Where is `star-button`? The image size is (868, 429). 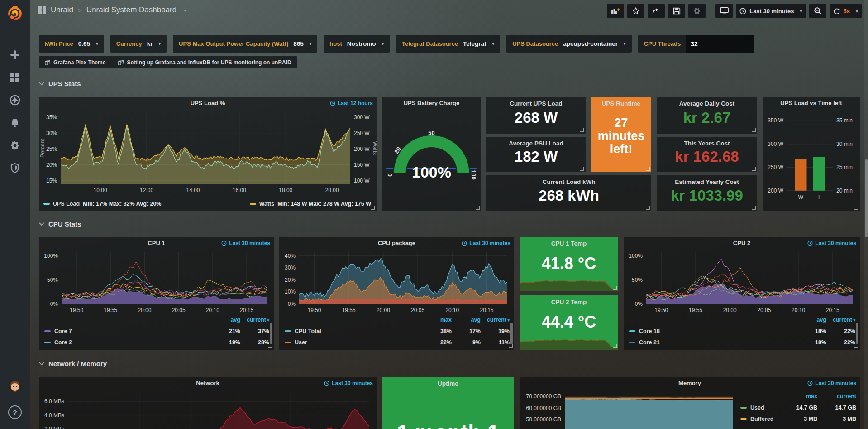 star-button is located at coordinates (636, 11).